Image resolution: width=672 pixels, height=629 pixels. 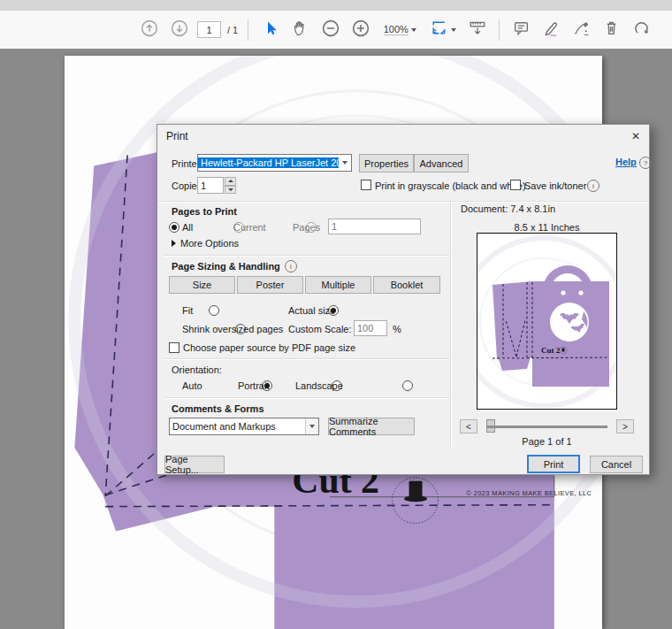 I want to click on highlighter-pen-icon, so click(x=552, y=30).